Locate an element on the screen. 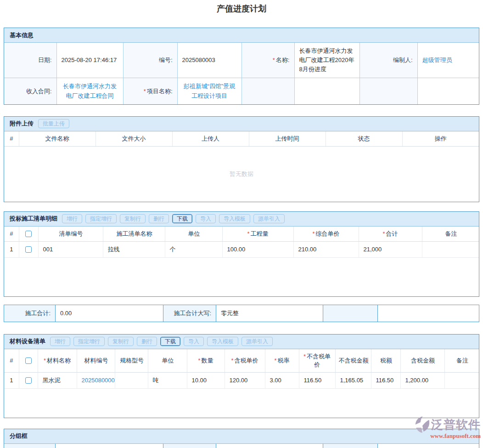 The image size is (483, 448). col-quantity: *工程量 is located at coordinates (258, 234).